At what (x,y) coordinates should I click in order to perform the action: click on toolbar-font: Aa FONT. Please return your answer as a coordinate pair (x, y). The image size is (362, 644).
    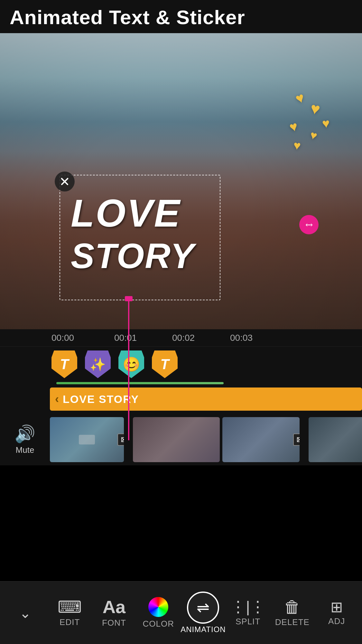
    Looking at the image, I should click on (114, 613).